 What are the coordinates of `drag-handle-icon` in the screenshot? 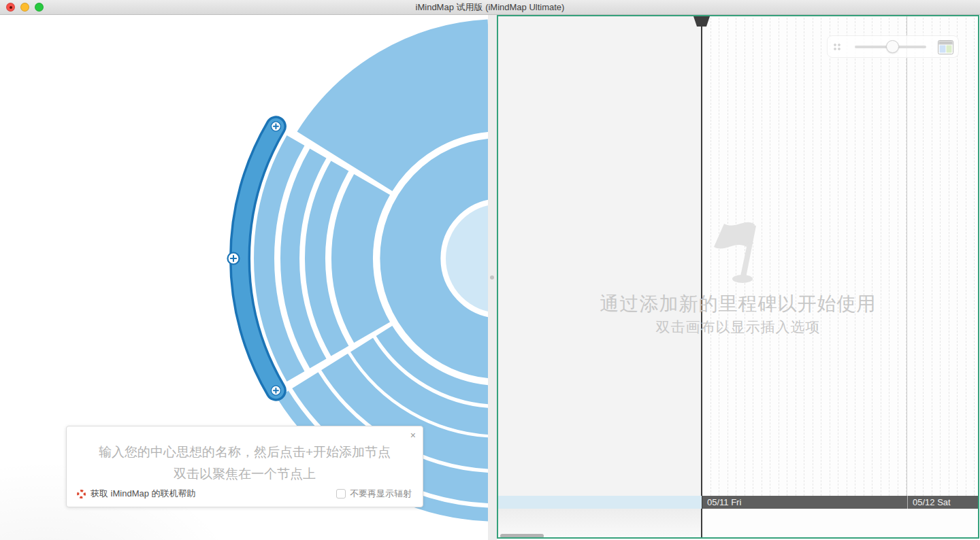 It's located at (837, 47).